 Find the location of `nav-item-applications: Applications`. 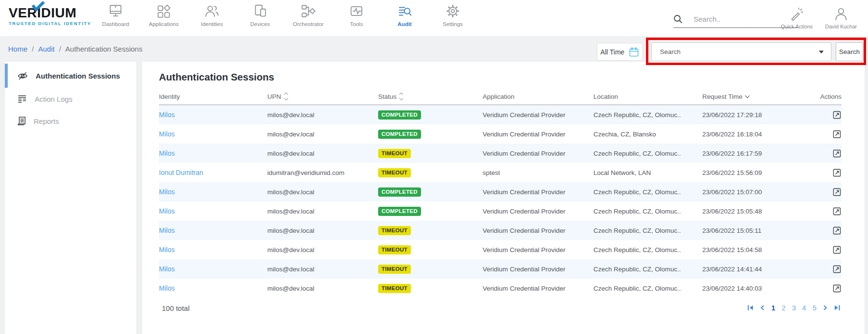

nav-item-applications: Applications is located at coordinates (164, 15).